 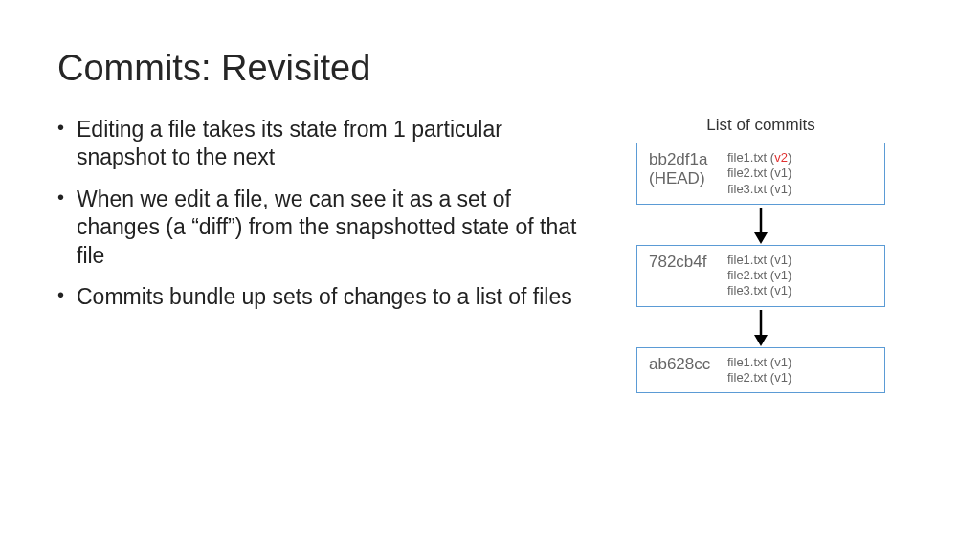 I want to click on commit-diagram: List of commits bb2df1a (HEAD) file1.txt…, so click(x=761, y=254).